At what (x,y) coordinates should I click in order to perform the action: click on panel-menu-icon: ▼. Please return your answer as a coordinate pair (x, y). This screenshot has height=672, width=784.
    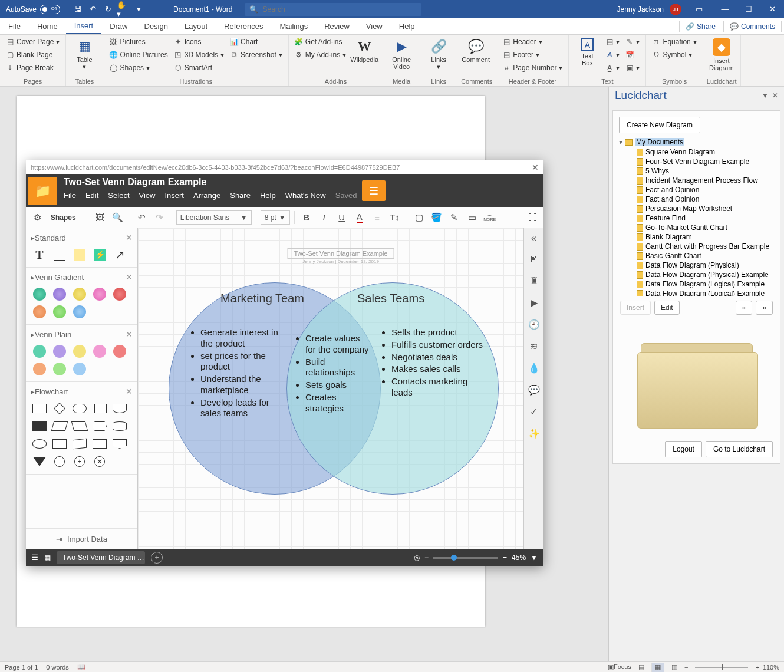
    Looking at the image, I should click on (765, 95).